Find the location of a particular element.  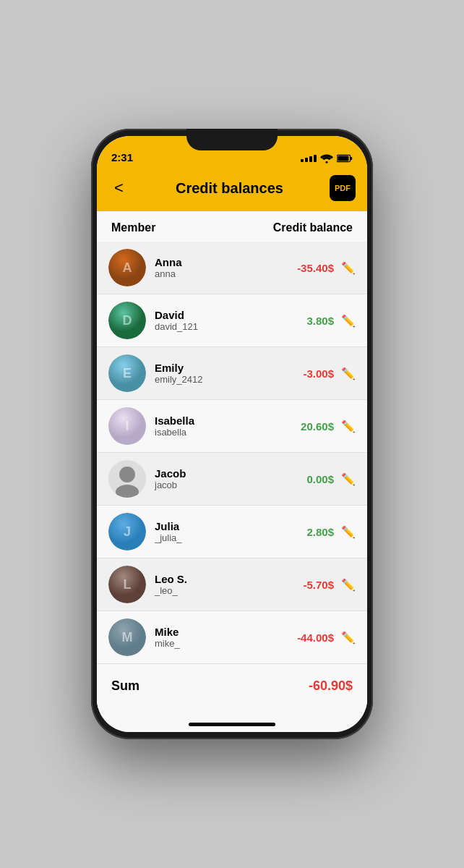

home-indicator is located at coordinates (232, 725).